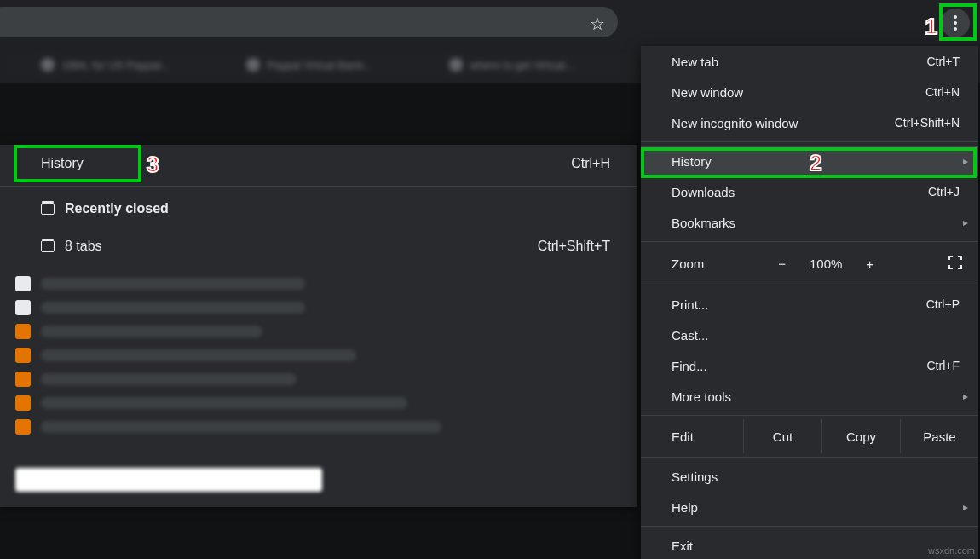  I want to click on browser-toolbar: ☆, so click(490, 24).